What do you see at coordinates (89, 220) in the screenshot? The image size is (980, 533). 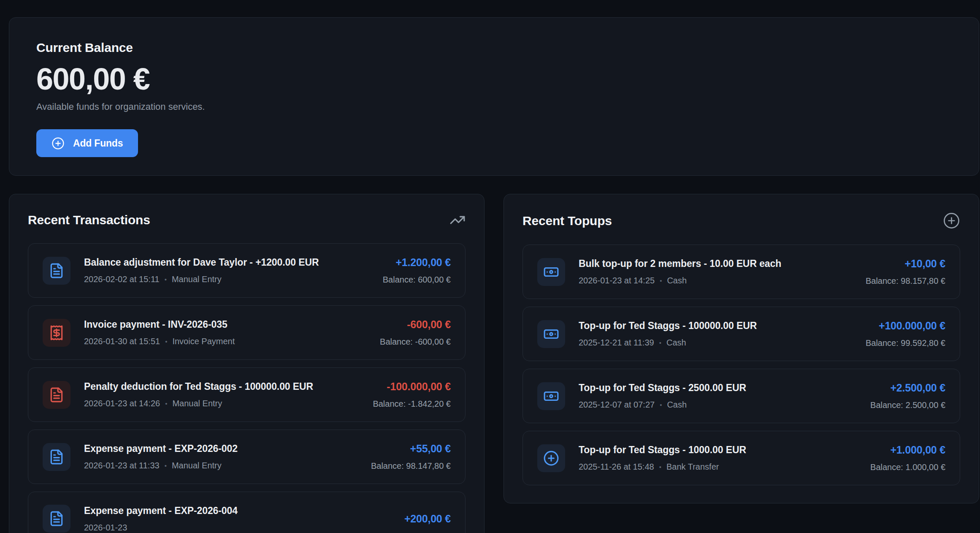 I see `transactions-panel-title: Recent Transactions` at bounding box center [89, 220].